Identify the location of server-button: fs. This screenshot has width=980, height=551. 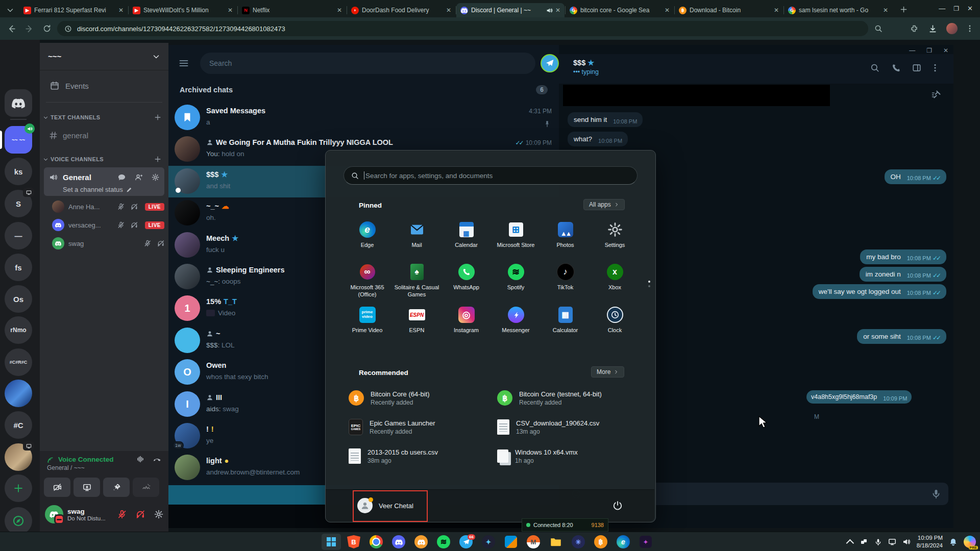
(18, 267).